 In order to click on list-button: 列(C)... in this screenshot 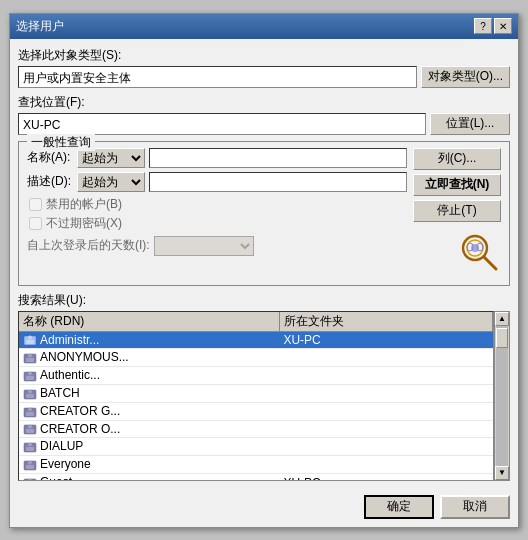, I will do `click(457, 159)`.